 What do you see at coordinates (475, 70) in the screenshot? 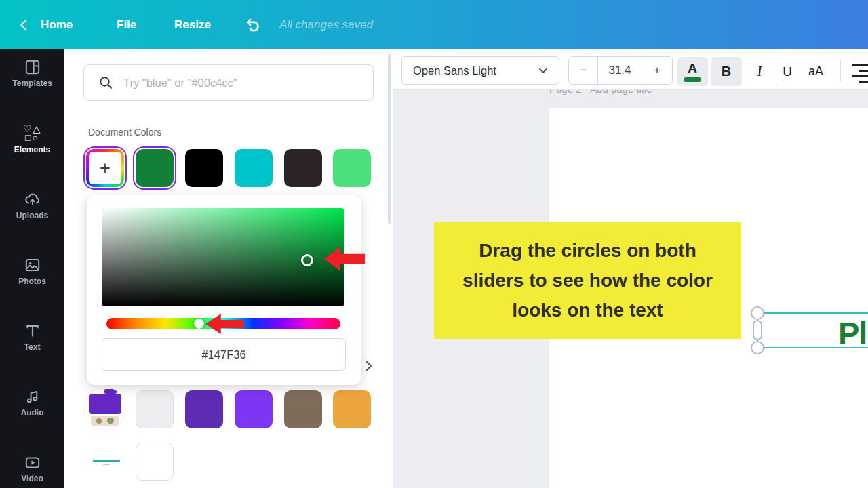
I see `font-name-label: Open Sans Light` at bounding box center [475, 70].